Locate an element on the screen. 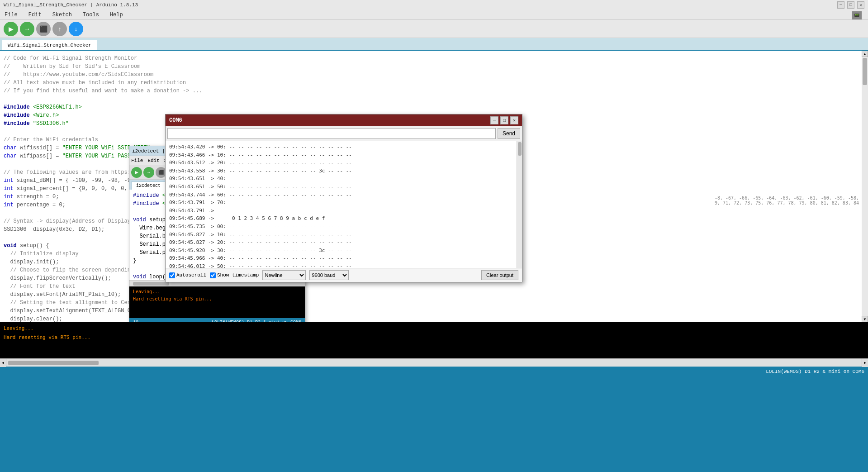 The width and height of the screenshot is (868, 472). i2c-board-info: LOLIN(WEMOS) D1 R2 & mini on COM6 is located at coordinates (256, 321).